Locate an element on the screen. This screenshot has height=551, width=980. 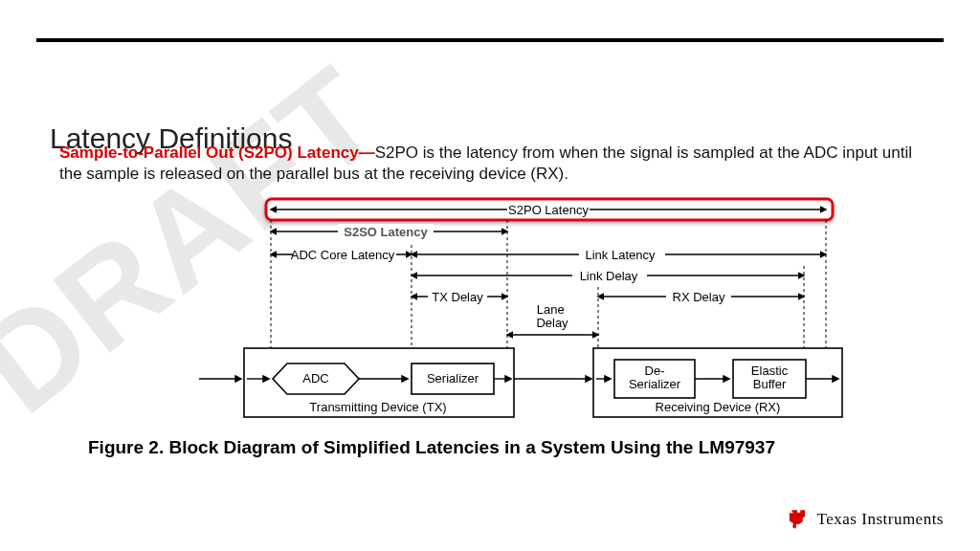
rx-device: Receiving Device (RX) De-Serializer Elas… is located at coordinates (718, 383).